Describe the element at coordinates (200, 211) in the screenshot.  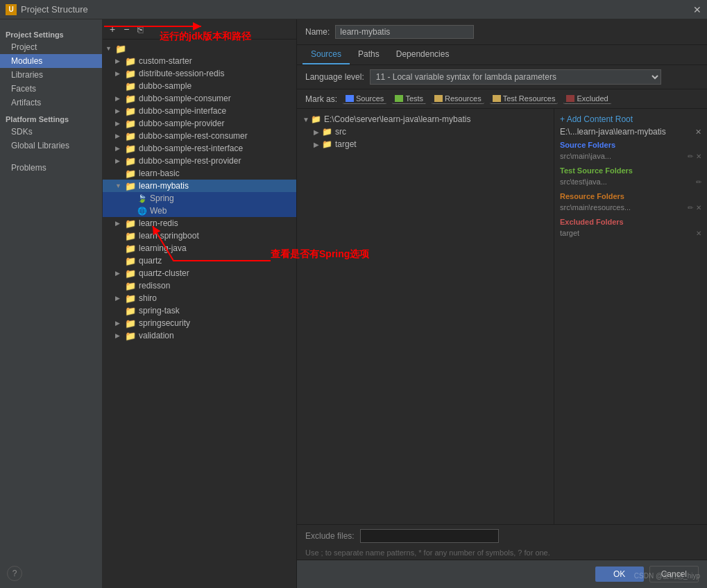
I see `list-item-web: 🌐 Web` at that location.